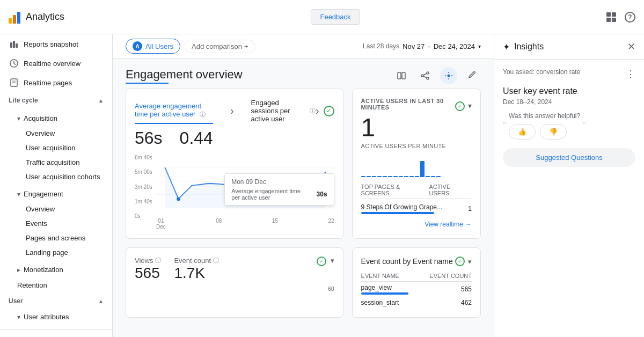 Image resolution: width=644 pixels, height=337 pixels. What do you see at coordinates (50, 148) in the screenshot?
I see `sidebar-label-user-acquisition: User acquisition` at bounding box center [50, 148].